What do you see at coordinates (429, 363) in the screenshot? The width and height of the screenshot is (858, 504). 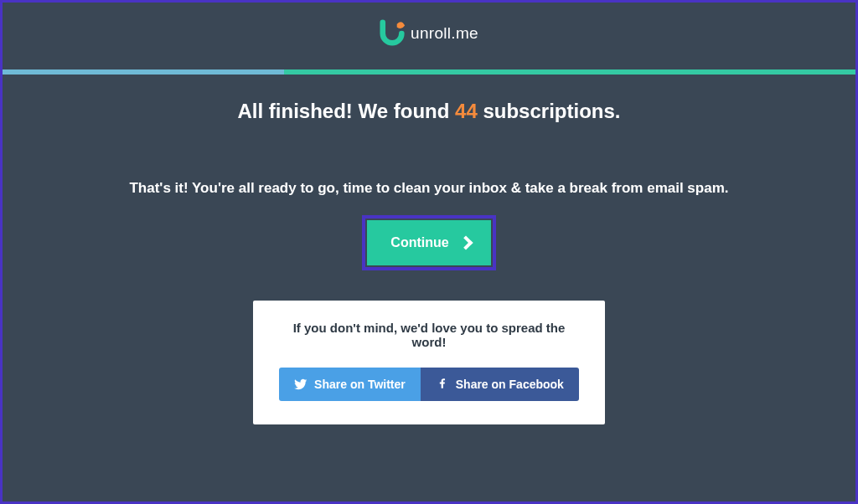 I see `share-card: If you don't mind, we'd love you to spre…` at bounding box center [429, 363].